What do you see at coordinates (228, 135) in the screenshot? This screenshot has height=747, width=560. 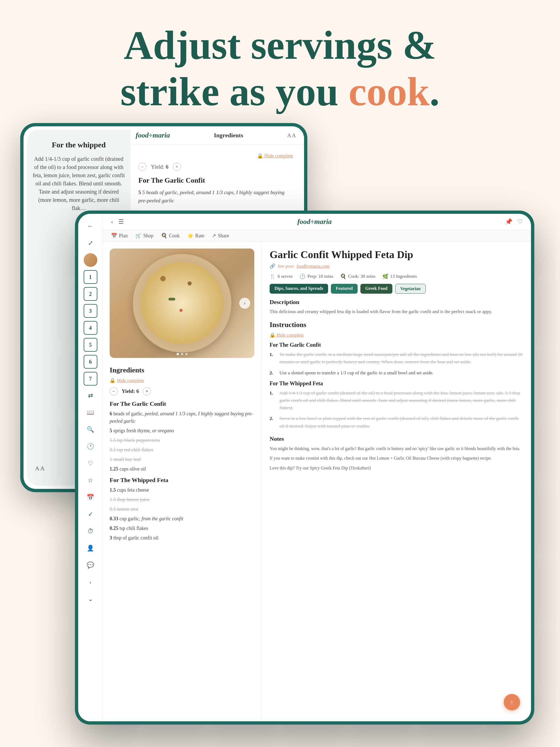 I see `back-tablet-ingredients-tab: Ingredients` at bounding box center [228, 135].